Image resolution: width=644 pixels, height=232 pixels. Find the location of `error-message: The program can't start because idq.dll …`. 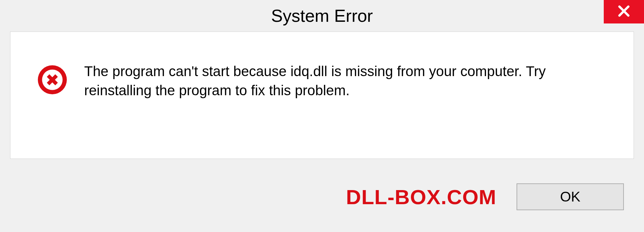

error-message: The program can't start because idq.dll … is located at coordinates (351, 81).